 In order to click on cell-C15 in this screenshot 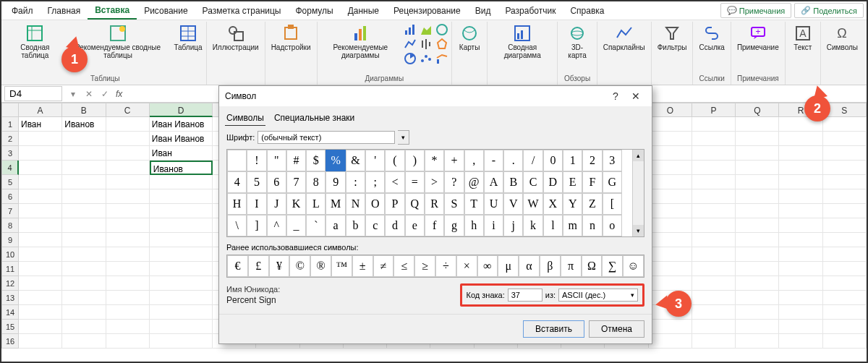, I will do `click(128, 327)`.